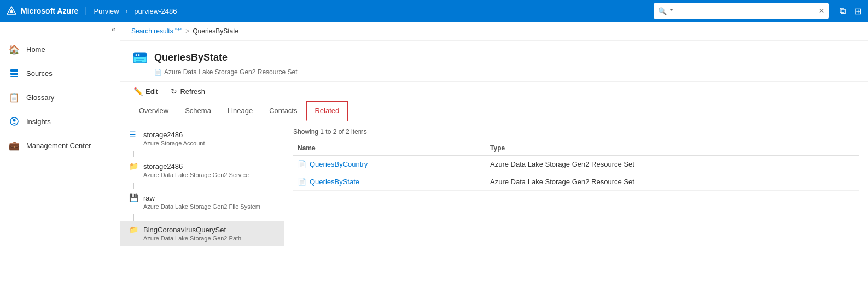 The image size is (868, 288). What do you see at coordinates (198, 110) in the screenshot?
I see `tab-schema-label: Schema` at bounding box center [198, 110].